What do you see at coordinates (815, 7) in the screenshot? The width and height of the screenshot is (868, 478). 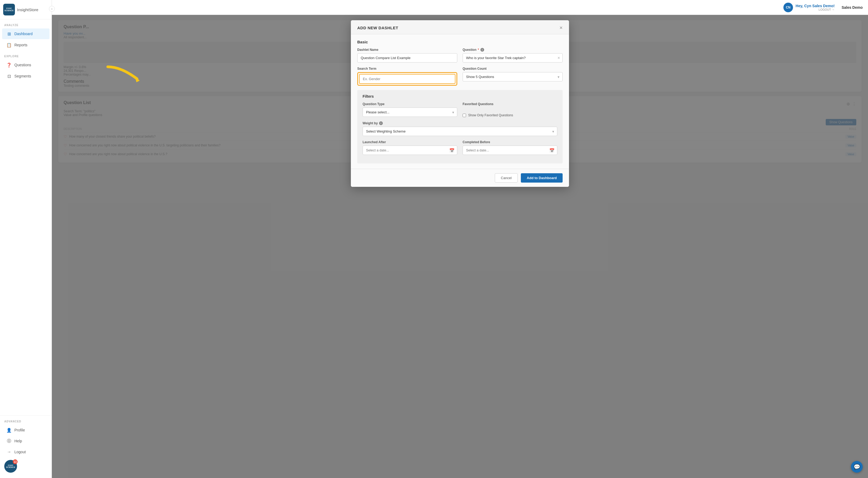 I see `user-info: Hey, Cyn Sales Demo! LOGOUT →` at bounding box center [815, 7].